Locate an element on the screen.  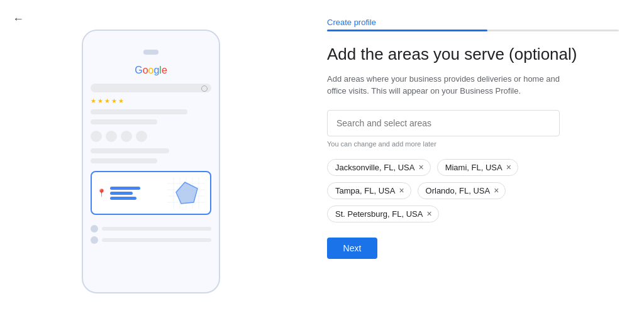
tag-item: Tampa, FL, USA× is located at coordinates (369, 191).